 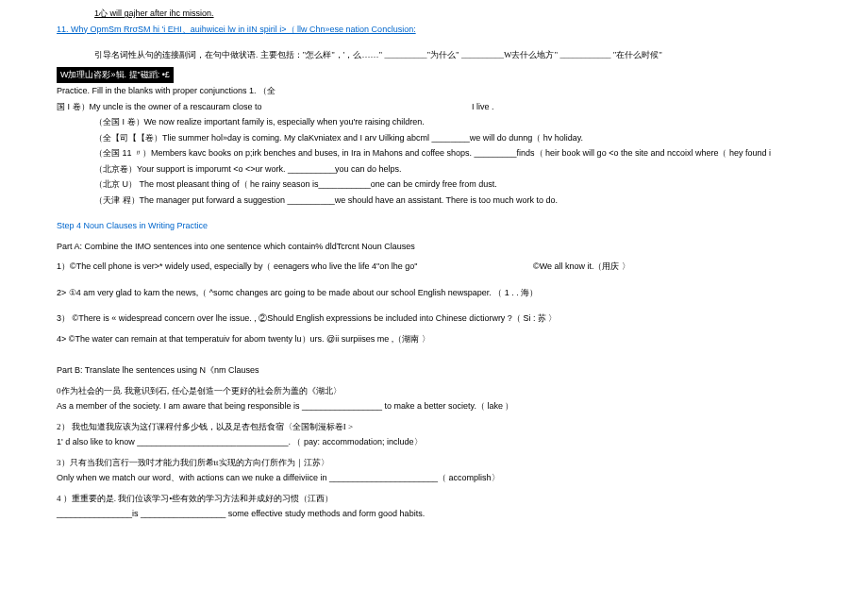 I want to click on black-bar-row: W加理山咨彩»辑. 提"磁蹈: •£, so click(x=443, y=76).